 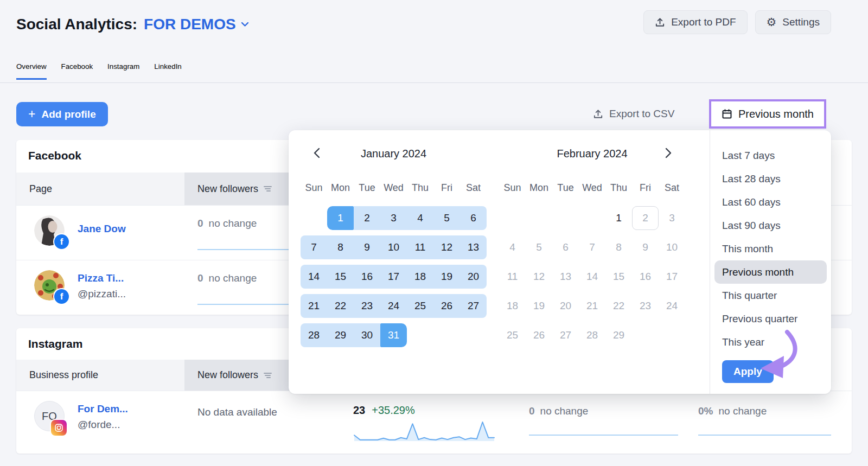 What do you see at coordinates (314, 335) in the screenshot?
I see `calendar-day: 28` at bounding box center [314, 335].